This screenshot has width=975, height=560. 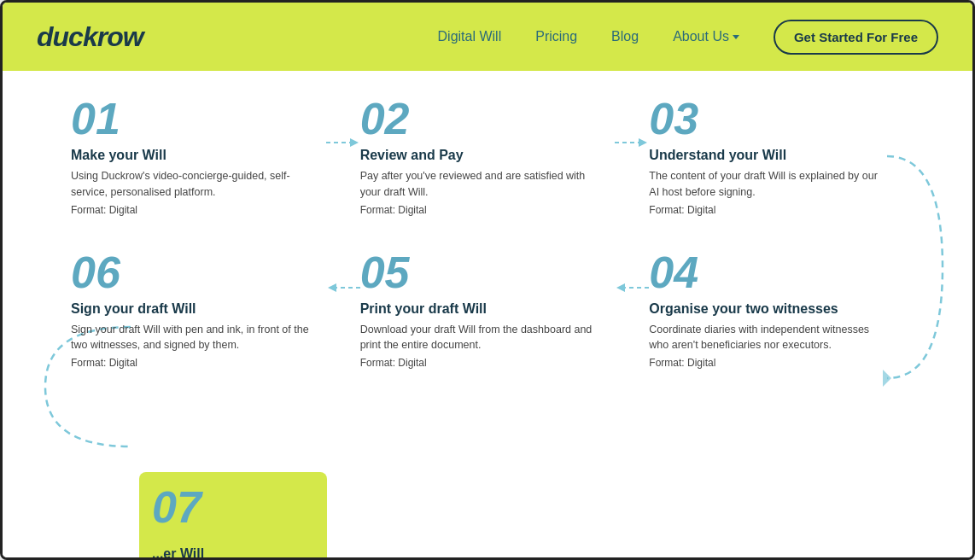 I want to click on step-07-number: 07, so click(x=177, y=507).